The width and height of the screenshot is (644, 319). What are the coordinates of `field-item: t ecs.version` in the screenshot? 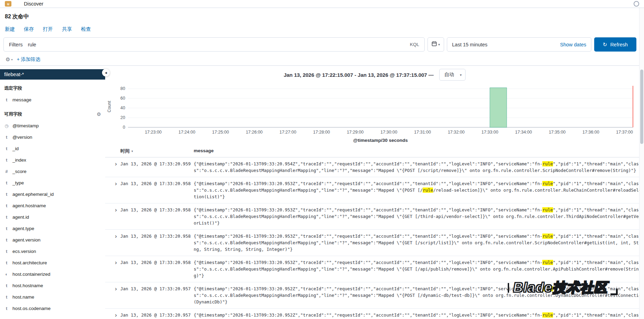 It's located at (53, 251).